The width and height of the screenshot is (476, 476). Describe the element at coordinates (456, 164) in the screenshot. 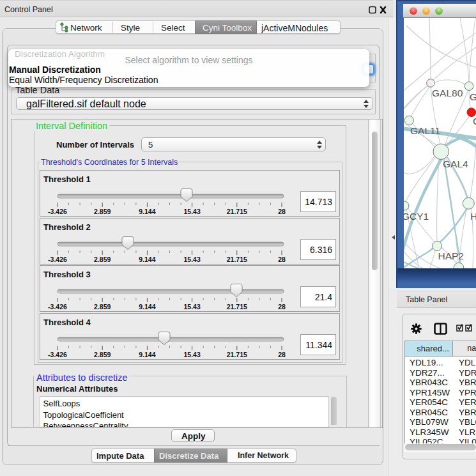

I see `svg-text: GAL4` at that location.